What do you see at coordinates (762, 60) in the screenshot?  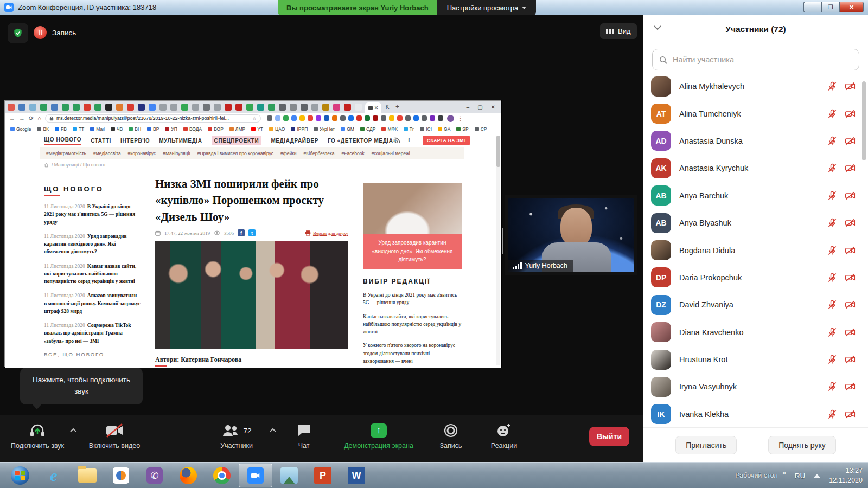 I see `search-input` at bounding box center [762, 60].